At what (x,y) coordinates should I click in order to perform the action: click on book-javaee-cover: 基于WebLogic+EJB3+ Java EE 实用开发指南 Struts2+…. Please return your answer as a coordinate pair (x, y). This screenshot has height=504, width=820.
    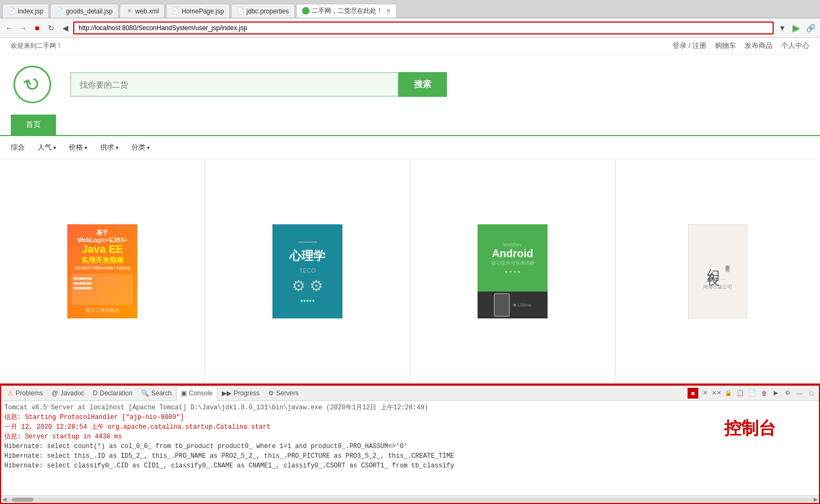
    Looking at the image, I should click on (102, 271).